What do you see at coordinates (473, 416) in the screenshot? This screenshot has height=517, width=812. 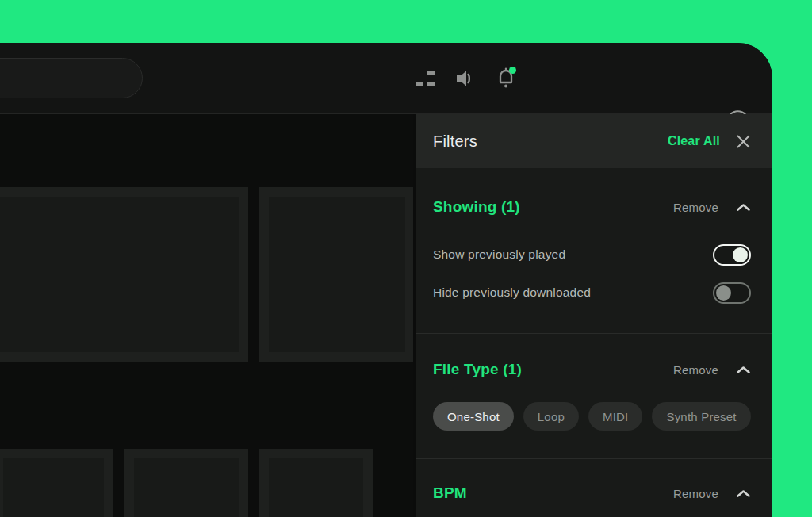 I see `chip-one-shot: One-Shot` at bounding box center [473, 416].